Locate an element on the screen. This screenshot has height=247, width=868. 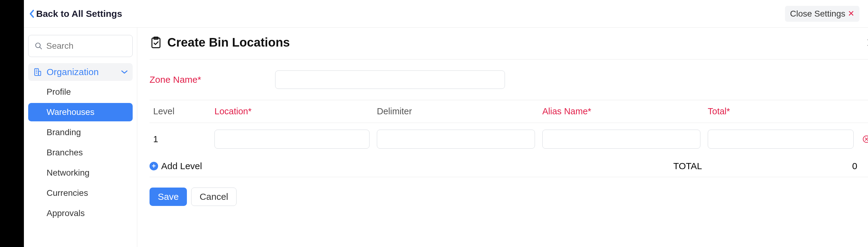
zone-name-label: Zone Name* is located at coordinates (212, 80).